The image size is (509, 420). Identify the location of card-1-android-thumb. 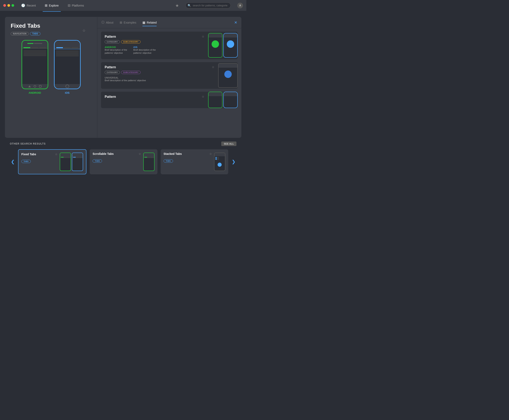
(215, 45).